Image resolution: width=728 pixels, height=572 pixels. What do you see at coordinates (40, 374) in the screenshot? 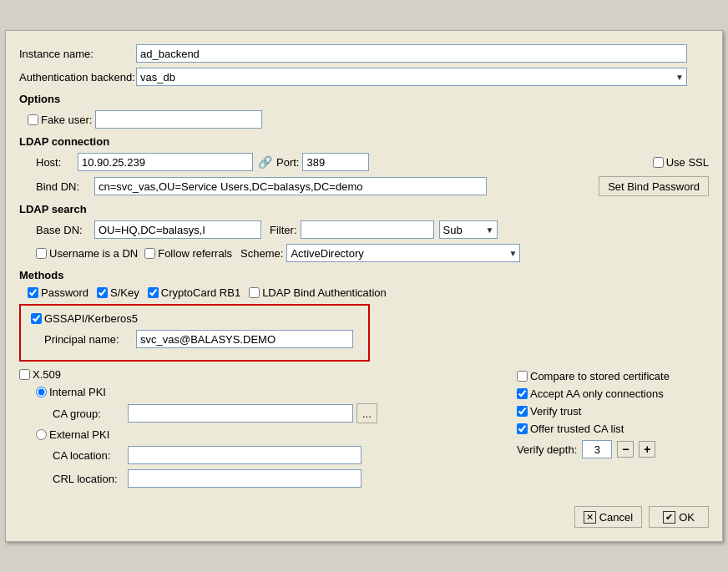
I see `x509-checkbox-label: X.509` at bounding box center [40, 374].